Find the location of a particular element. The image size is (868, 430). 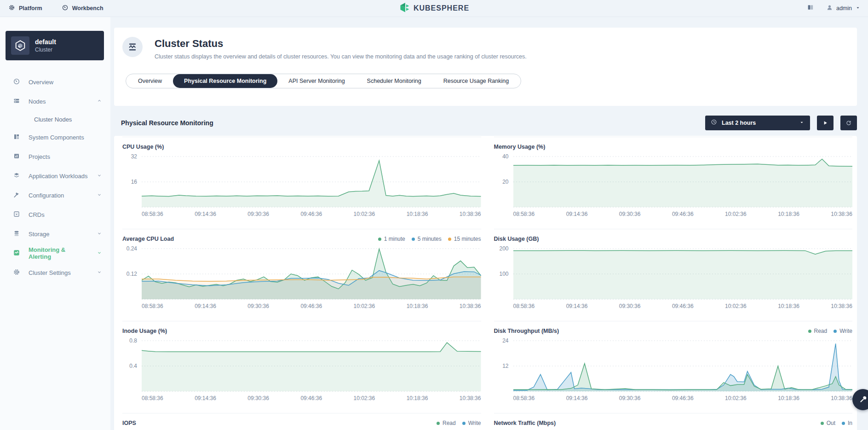

refresh-button is located at coordinates (849, 123).